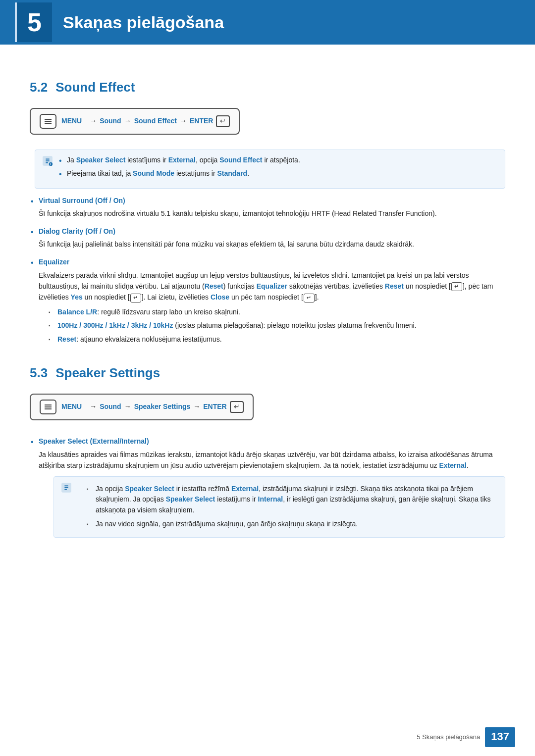  What do you see at coordinates (292, 524) in the screenshot?
I see `speaker-note-item-2: Ja nav video signāla, gan izstrādājuma s…` at bounding box center [292, 524].